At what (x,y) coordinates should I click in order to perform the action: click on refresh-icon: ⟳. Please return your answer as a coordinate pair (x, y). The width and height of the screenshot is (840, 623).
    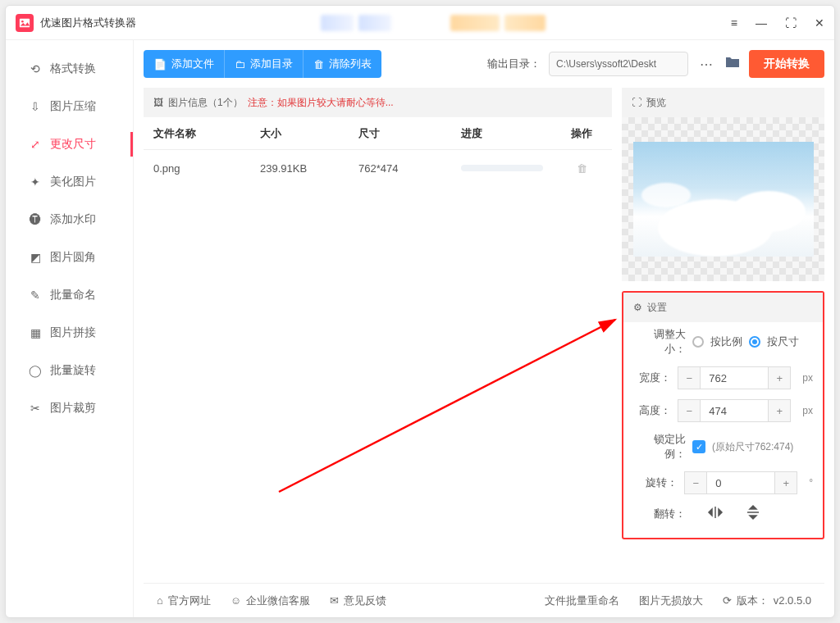
    Looking at the image, I should click on (727, 600).